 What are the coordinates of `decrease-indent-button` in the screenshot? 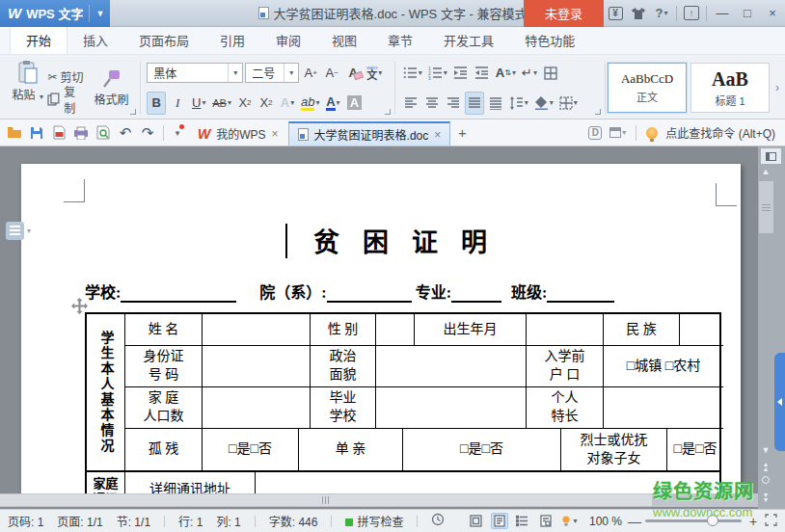 It's located at (461, 73).